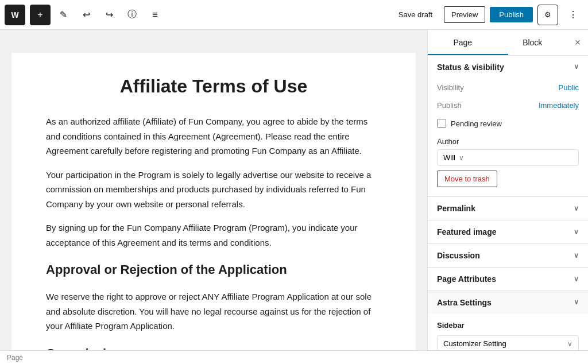  What do you see at coordinates (15, 15) in the screenshot?
I see `wp-logo-text: W` at bounding box center [15, 15].